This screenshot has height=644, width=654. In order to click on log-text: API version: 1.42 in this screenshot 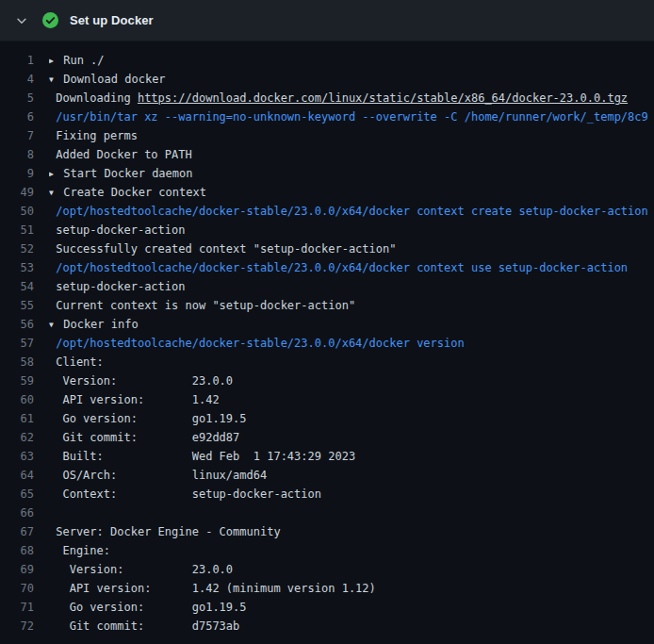, I will do `click(134, 400)`.